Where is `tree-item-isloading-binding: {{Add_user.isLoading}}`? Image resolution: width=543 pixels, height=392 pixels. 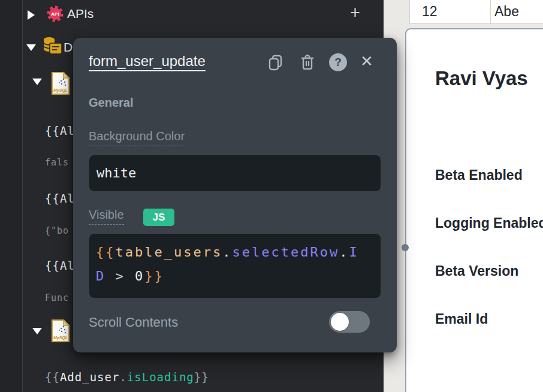
tree-item-isloading-binding: {{Add_user.isLoading}} is located at coordinates (127, 377).